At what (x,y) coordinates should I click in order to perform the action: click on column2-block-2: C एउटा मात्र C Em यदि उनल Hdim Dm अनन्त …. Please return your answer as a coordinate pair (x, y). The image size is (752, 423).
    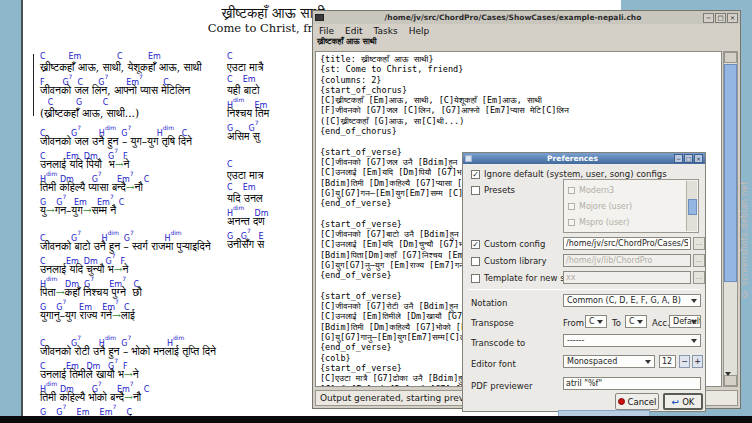
    Looking at the image, I should click on (248, 206).